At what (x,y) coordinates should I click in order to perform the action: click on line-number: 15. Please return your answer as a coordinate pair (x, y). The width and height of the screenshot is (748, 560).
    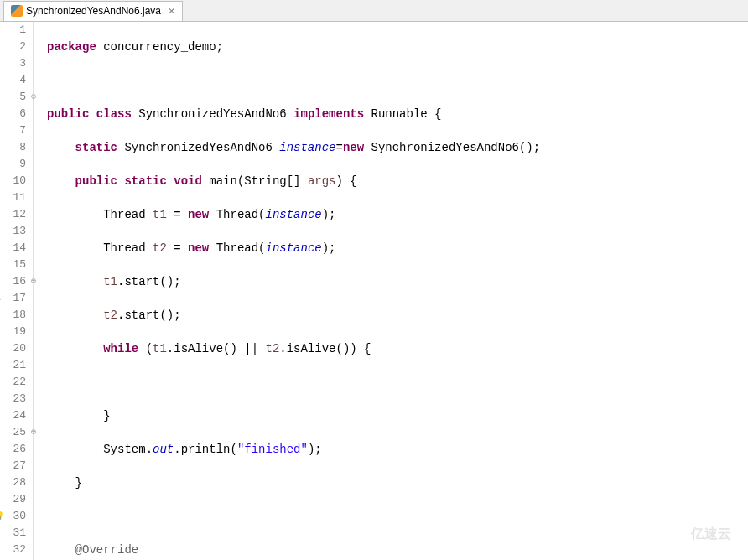
    Looking at the image, I should click on (13, 265).